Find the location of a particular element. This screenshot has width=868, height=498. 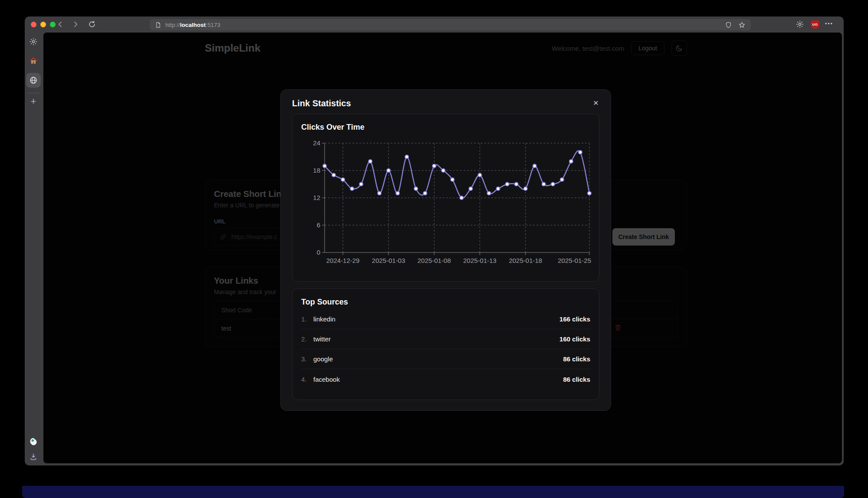

adblocker-extension-button: UO is located at coordinates (815, 24).